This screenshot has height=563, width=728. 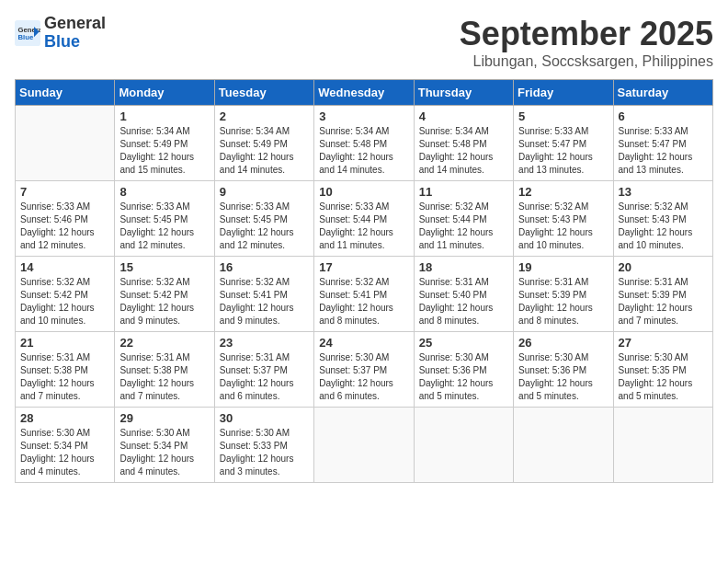 What do you see at coordinates (563, 191) in the screenshot?
I see `day-number: 12` at bounding box center [563, 191].